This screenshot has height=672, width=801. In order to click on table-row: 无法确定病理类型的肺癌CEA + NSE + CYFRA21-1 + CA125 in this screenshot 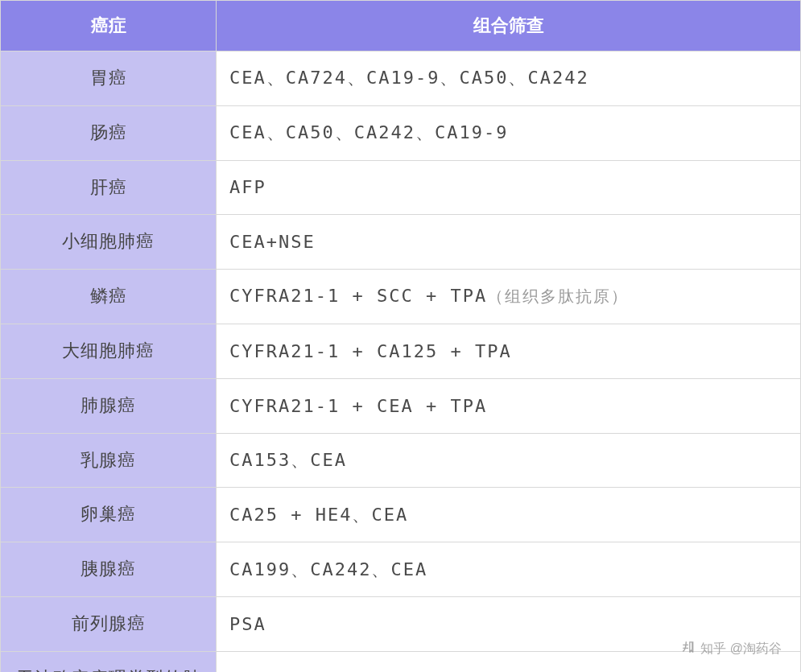, I will do `click(401, 662)`.